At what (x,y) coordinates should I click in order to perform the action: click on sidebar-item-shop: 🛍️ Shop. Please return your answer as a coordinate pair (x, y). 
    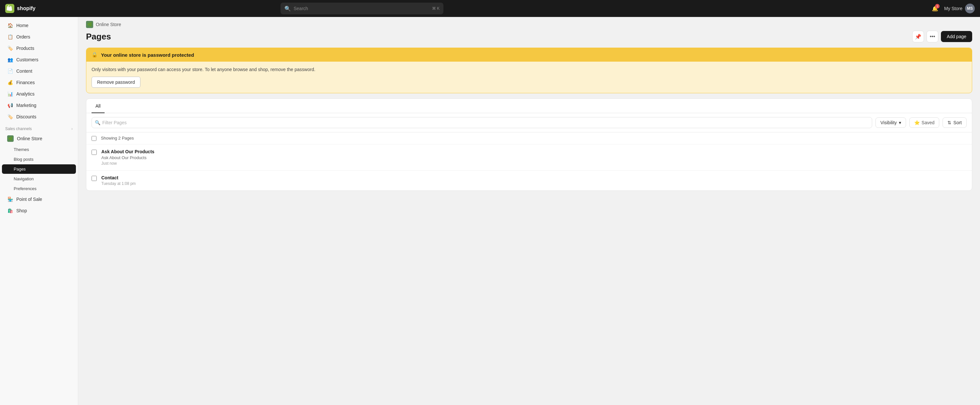
    Looking at the image, I should click on (39, 211).